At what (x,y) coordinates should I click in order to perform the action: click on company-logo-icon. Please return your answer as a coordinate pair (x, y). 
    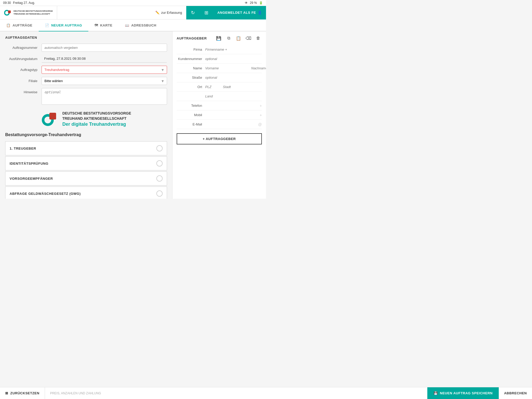
    Looking at the image, I should click on (50, 119).